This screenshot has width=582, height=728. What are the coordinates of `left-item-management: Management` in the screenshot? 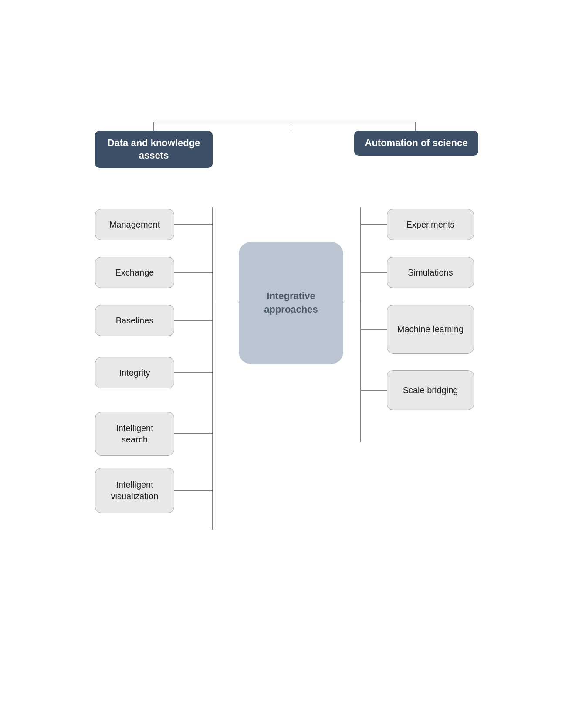 It's located at (135, 225).